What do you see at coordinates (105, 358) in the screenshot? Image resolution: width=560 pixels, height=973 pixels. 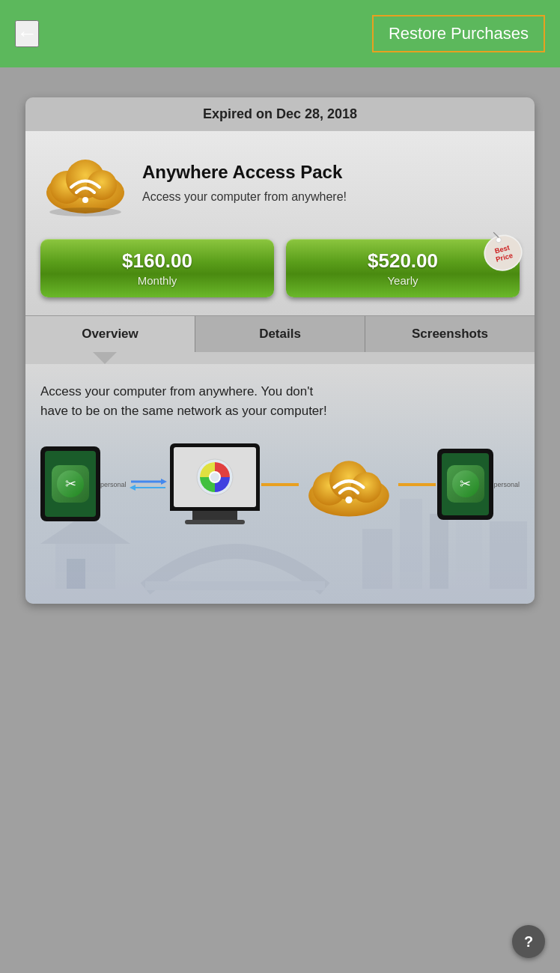 I see `tab-arrow-icon` at bounding box center [105, 358].